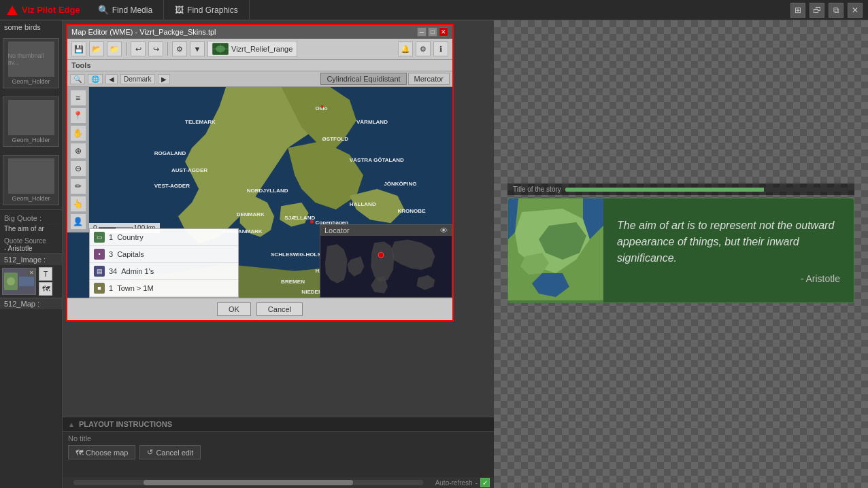 This screenshot has width=868, height=488. Describe the element at coordinates (260, 65) in the screenshot. I see `tools-bar: Tools` at that location.